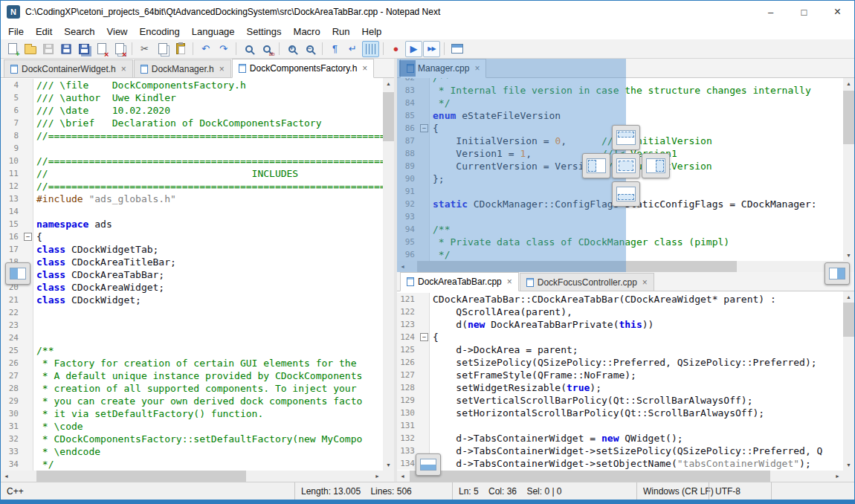  What do you see at coordinates (162, 49) in the screenshot?
I see `copy-button` at bounding box center [162, 49].